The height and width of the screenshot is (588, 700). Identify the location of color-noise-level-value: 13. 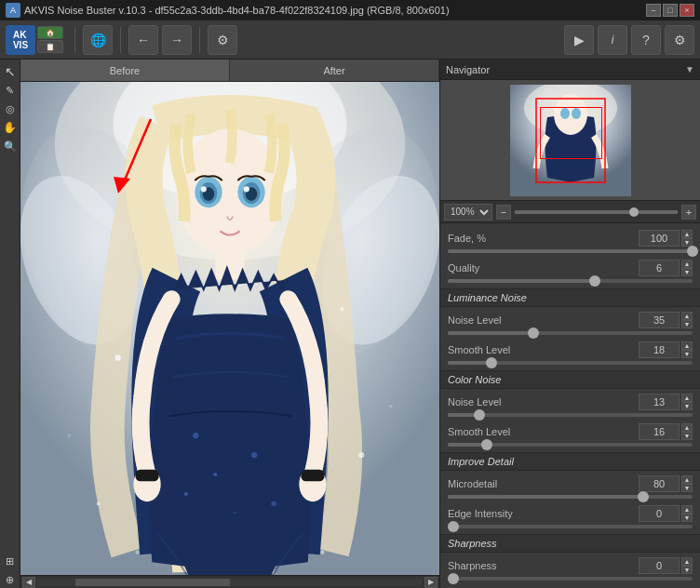
(659, 402).